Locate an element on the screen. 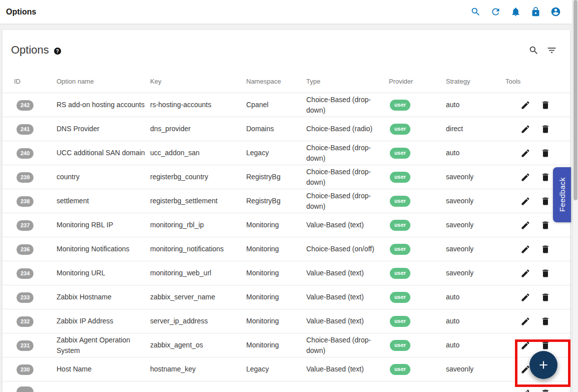 The width and height of the screenshot is (578, 392). id-cell: 233 is located at coordinates (35, 297).